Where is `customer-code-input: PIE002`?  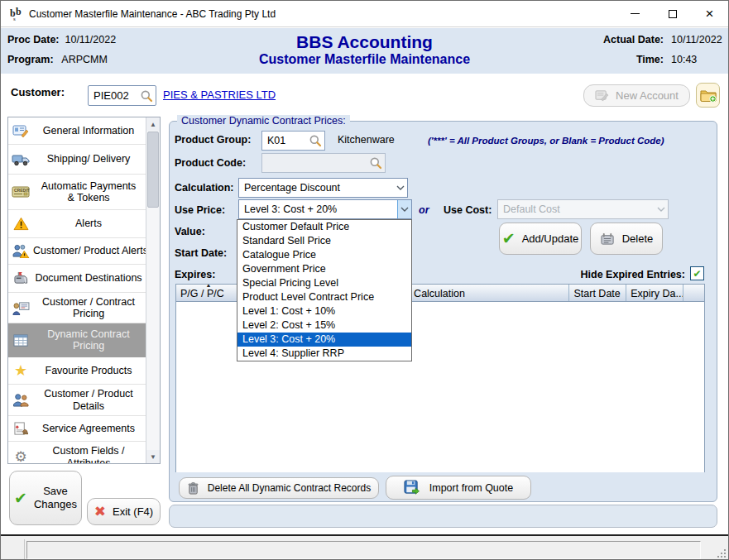 customer-code-input: PIE002 is located at coordinates (122, 96).